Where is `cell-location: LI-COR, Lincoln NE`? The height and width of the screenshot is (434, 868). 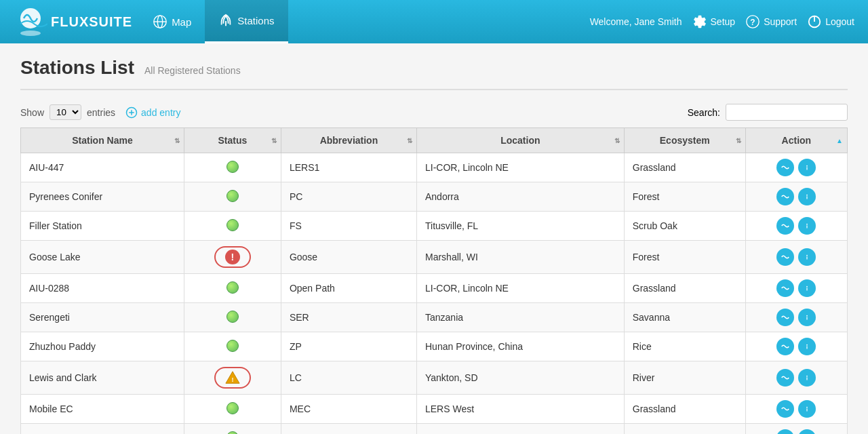
cell-location: LI-COR, Lincoln NE is located at coordinates (520, 289).